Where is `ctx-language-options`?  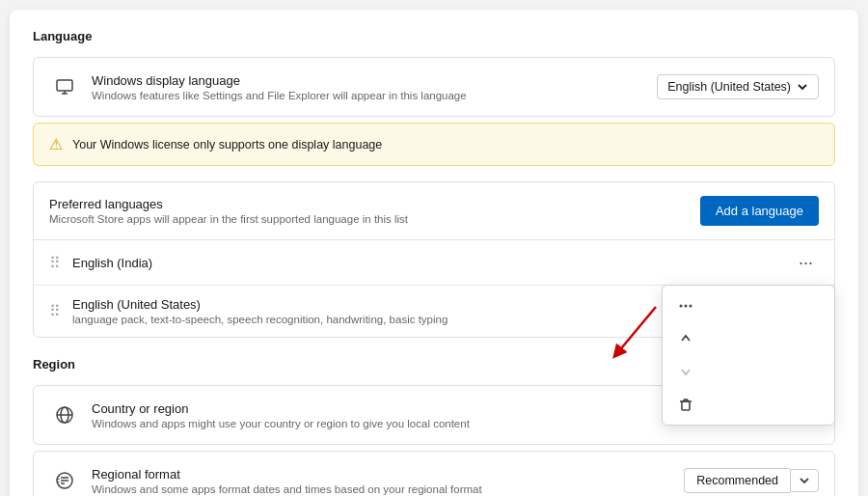
ctx-language-options is located at coordinates (748, 306).